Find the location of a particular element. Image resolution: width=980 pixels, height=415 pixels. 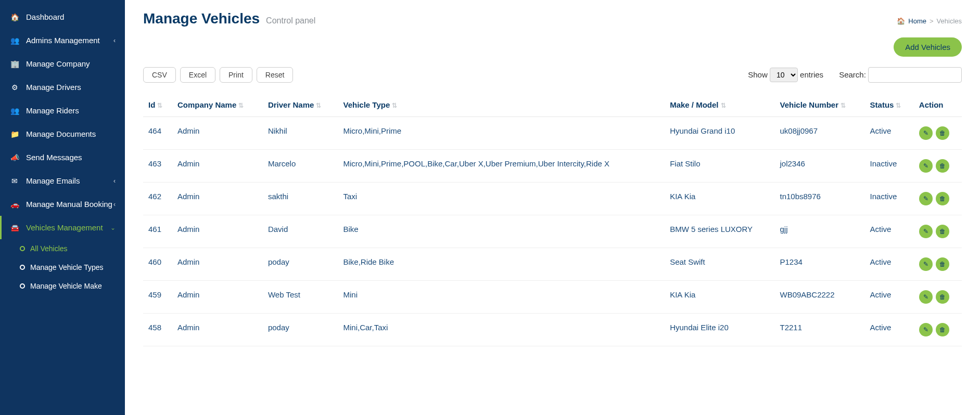

bullet-icon is located at coordinates (22, 267).